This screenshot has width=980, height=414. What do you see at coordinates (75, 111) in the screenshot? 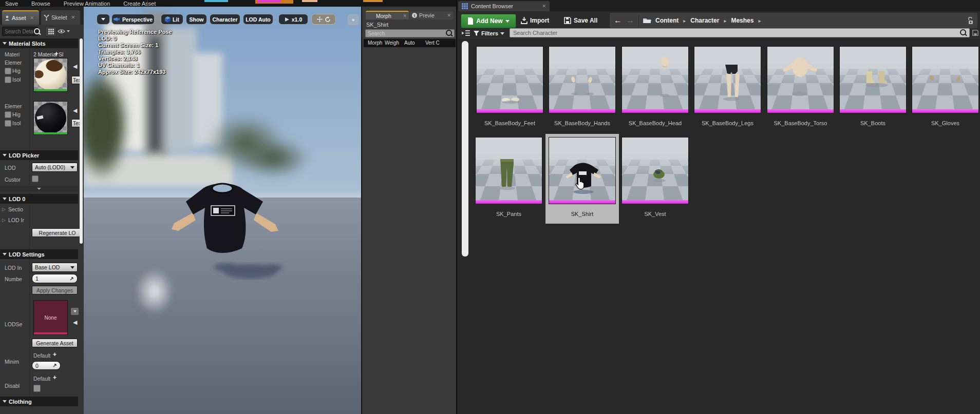
I see `material2-use-selected-icon: ◀` at bounding box center [75, 111].